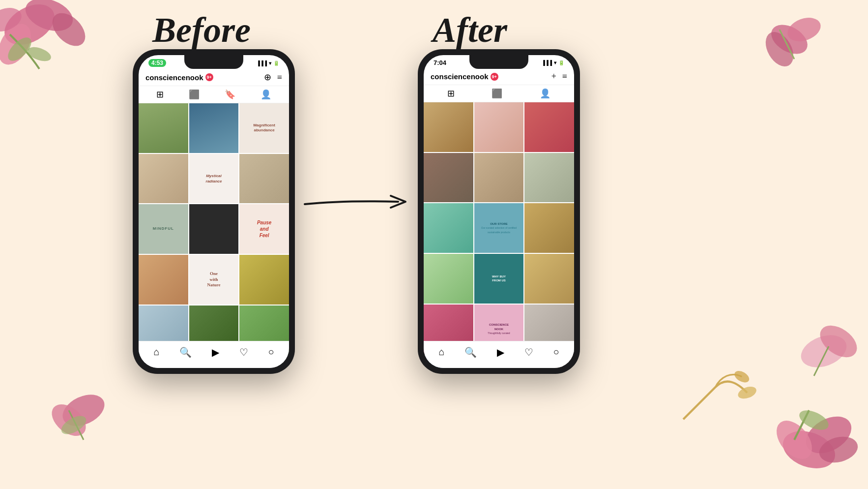 The image size is (868, 489). What do you see at coordinates (209, 77) in the screenshot?
I see `ig-badge-before: 9+` at bounding box center [209, 77].